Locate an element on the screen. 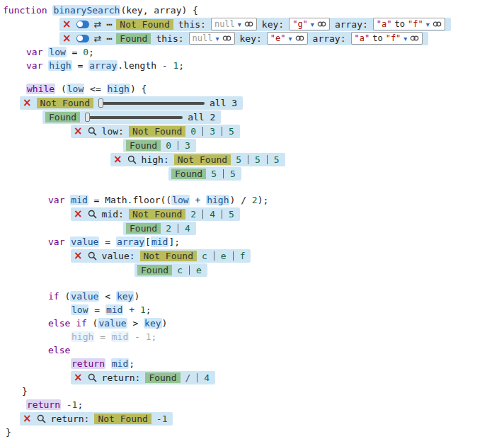 The width and height of the screenshot is (504, 439). code-line-return-neg1: return -1; is located at coordinates (265, 405).